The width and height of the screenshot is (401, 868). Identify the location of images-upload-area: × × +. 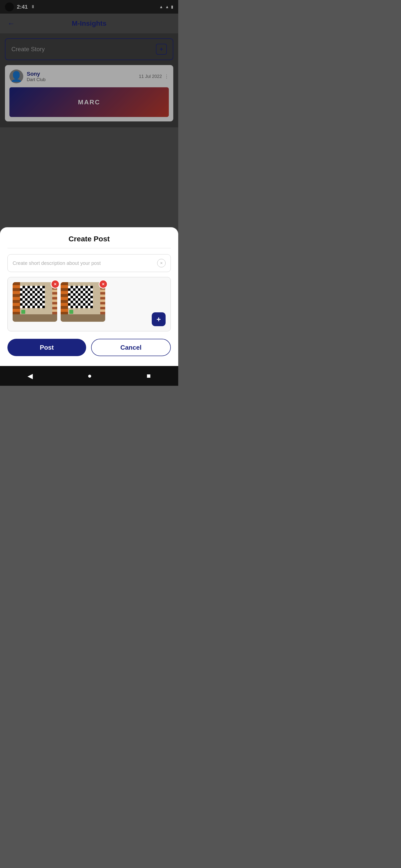
(89, 304).